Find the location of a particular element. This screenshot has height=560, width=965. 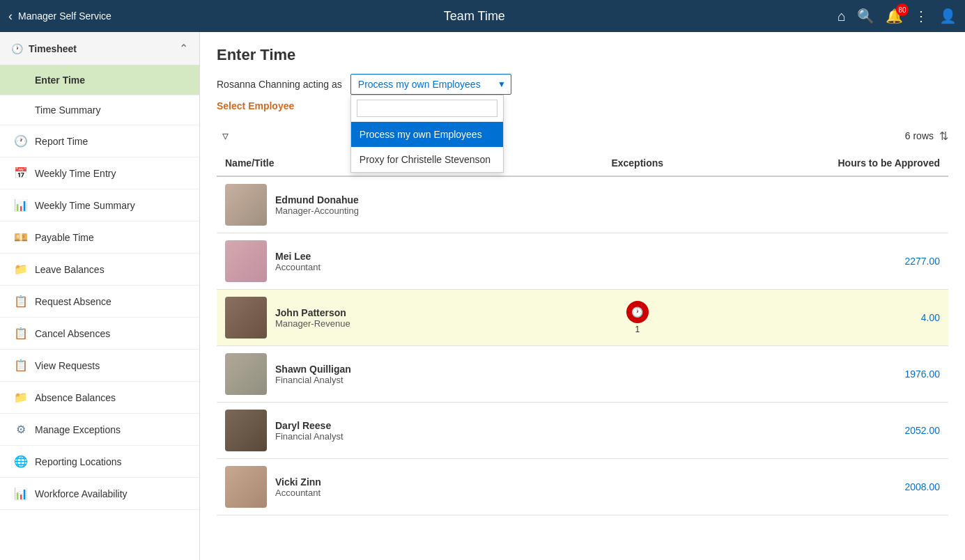

hours-cell: 4.00 is located at coordinates (839, 318).